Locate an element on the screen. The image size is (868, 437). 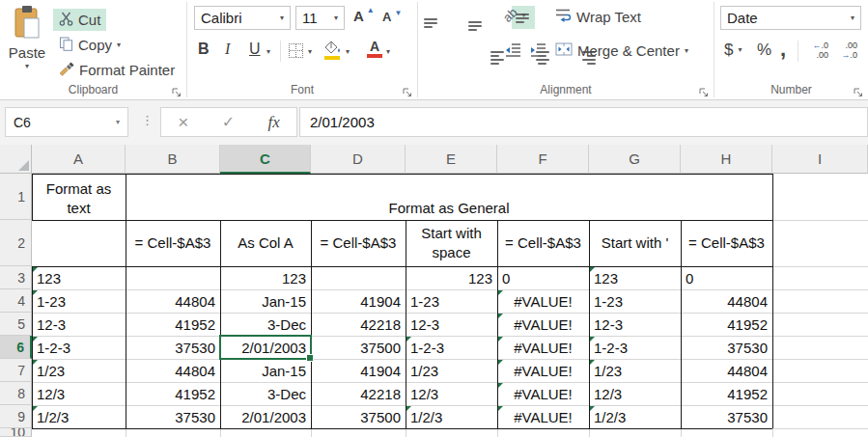
cell-B5: 41952 is located at coordinates (173, 324).